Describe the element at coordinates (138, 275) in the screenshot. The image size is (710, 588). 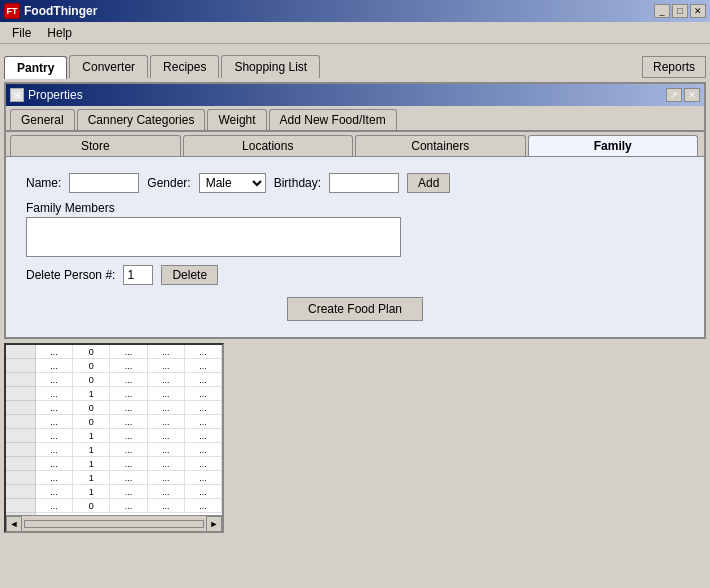
I see `delete-person-input` at that location.